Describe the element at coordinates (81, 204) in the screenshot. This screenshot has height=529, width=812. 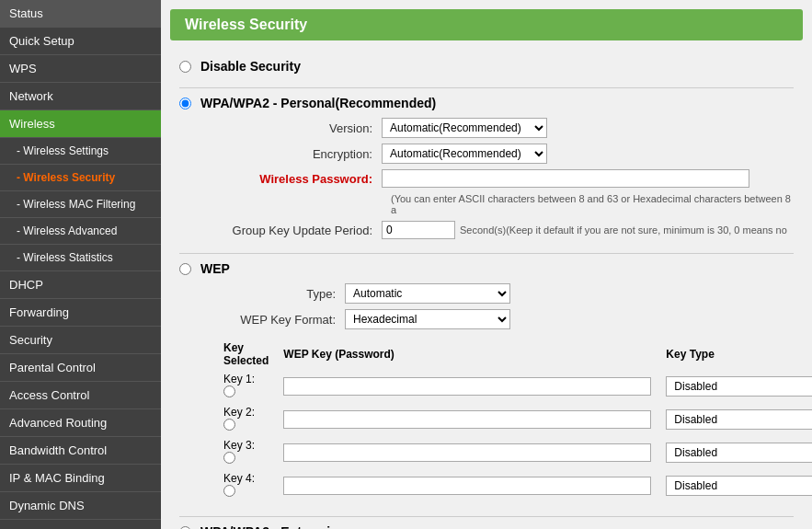
I see `sidebar-item-wireless-mac: - Wireless MAC Filtering` at that location.